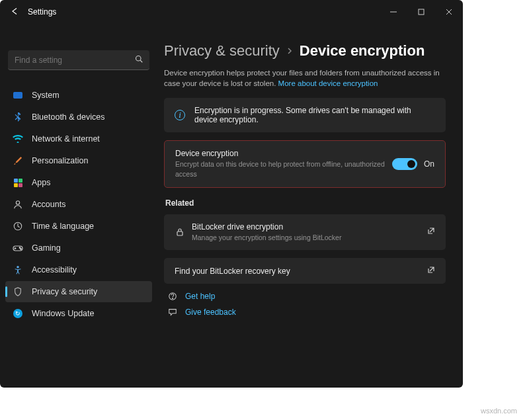 The width and height of the screenshot is (529, 420). What do you see at coordinates (301, 271) in the screenshot?
I see `card-title: Find your BitLocker recovery key` at bounding box center [301, 271].